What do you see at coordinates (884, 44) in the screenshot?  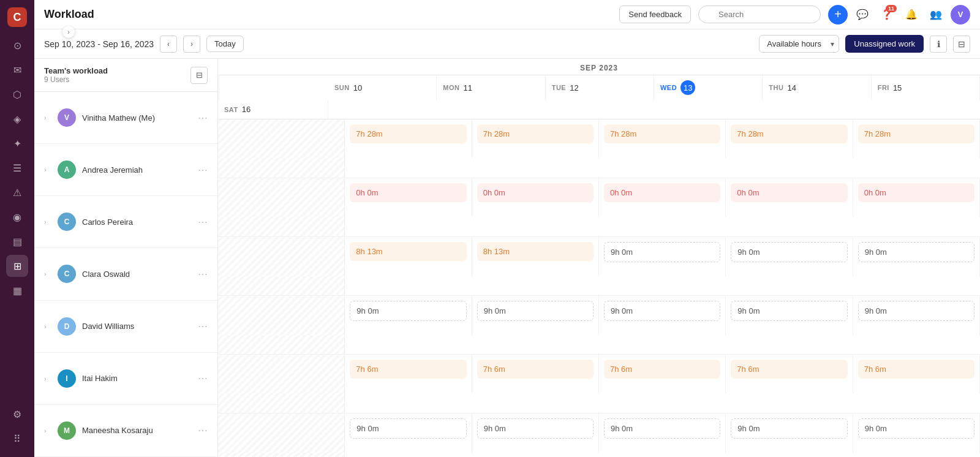 I see `unassigned-work-button: Unassigned work` at bounding box center [884, 44].